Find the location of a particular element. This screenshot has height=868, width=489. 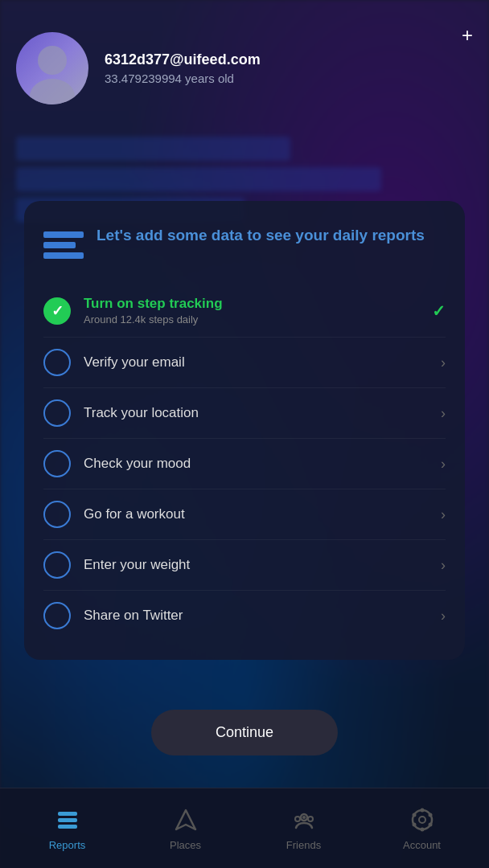

nav-item-account: Account is located at coordinates (421, 828).